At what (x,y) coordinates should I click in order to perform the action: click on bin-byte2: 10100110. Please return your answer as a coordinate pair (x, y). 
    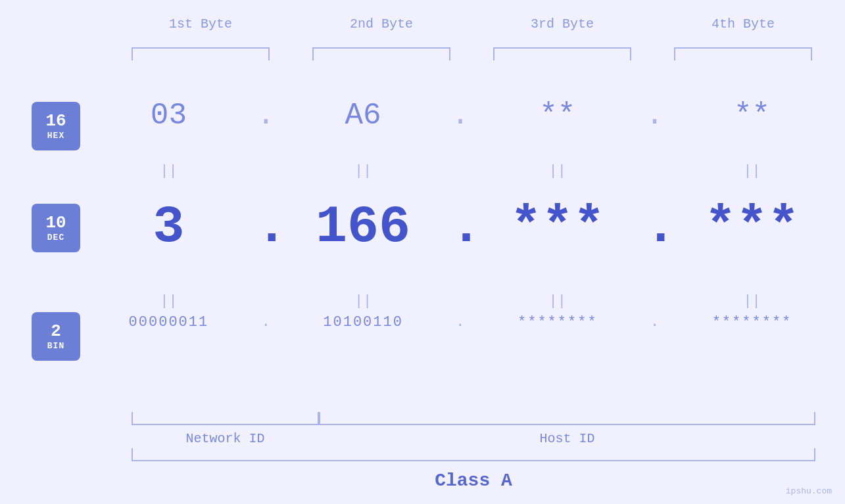
    Looking at the image, I should click on (363, 322).